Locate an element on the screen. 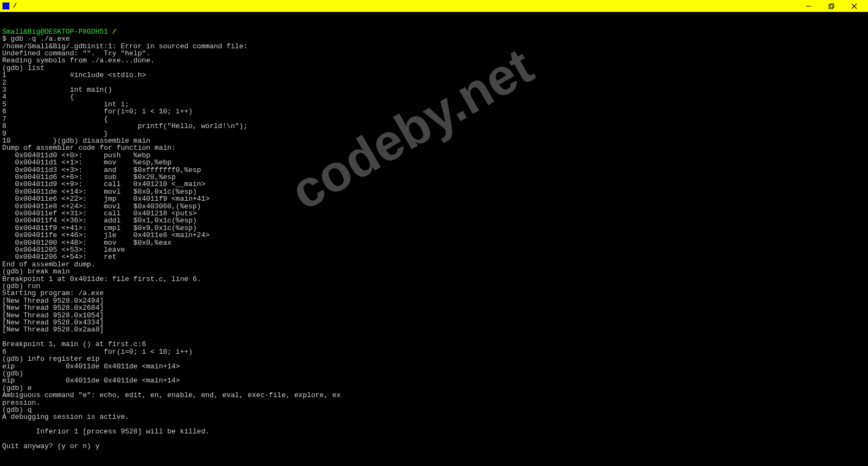 The image size is (868, 466). terminal-line: Breakpoint 1 at 0x4011de: file first.c, … is located at coordinates (434, 279).